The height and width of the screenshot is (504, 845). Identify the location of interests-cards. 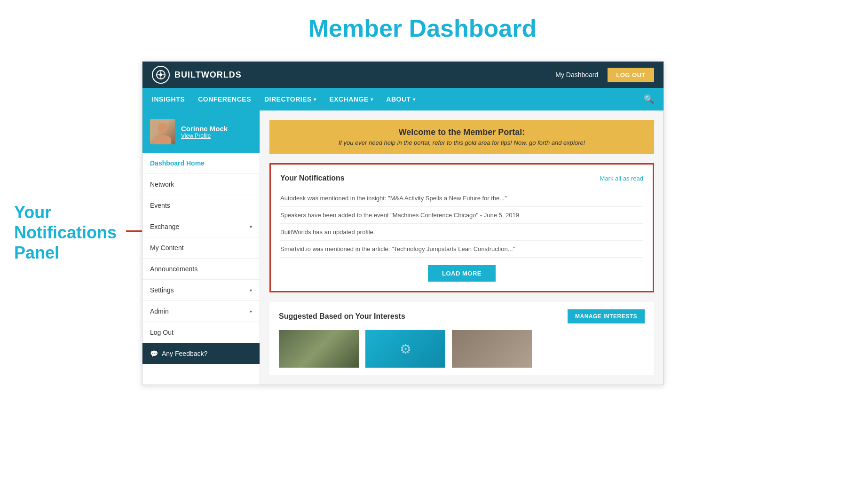
(462, 349).